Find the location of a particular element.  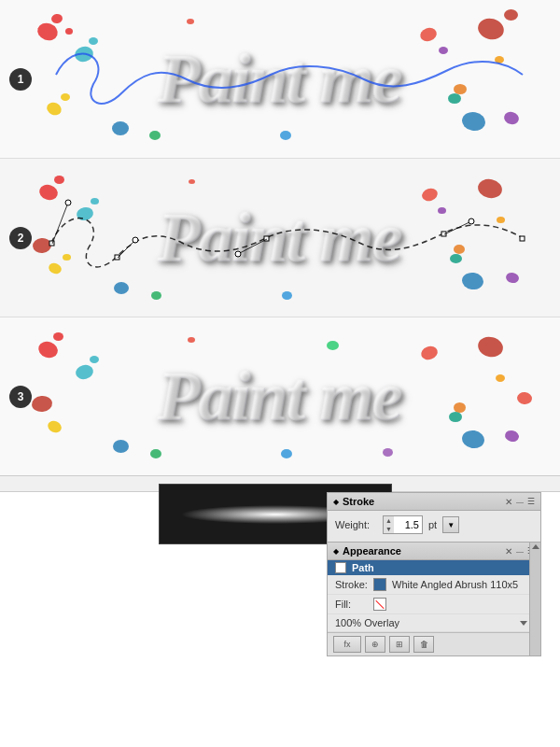

panel-arrow-icon-2: ◆ is located at coordinates (336, 551).